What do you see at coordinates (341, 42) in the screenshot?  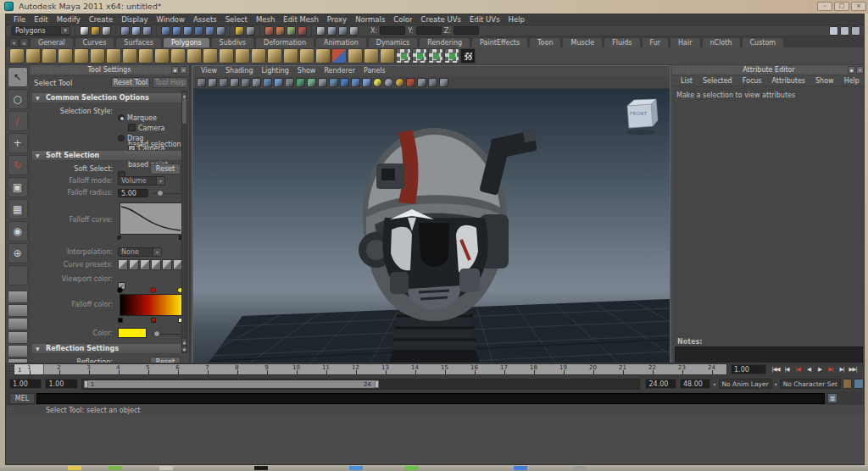 I see `shelf-tab-animation: Animation` at bounding box center [341, 42].